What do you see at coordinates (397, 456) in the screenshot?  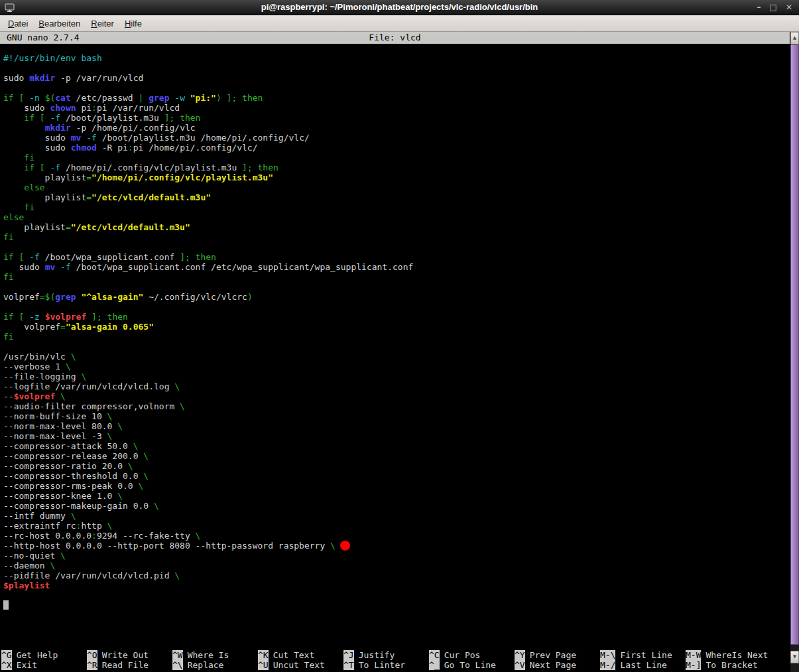 I see `code-line-41: --compressor-release 200.0 \` at bounding box center [397, 456].